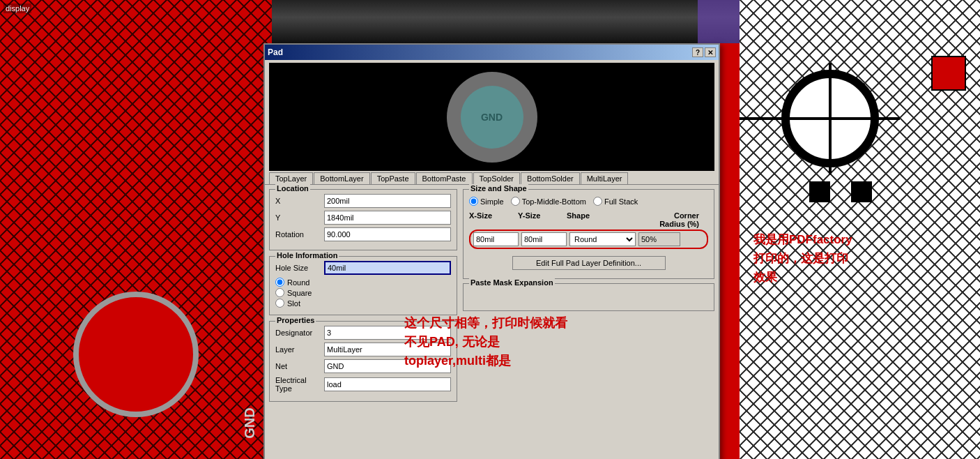  I want to click on round-radio-row: Round, so click(363, 282).